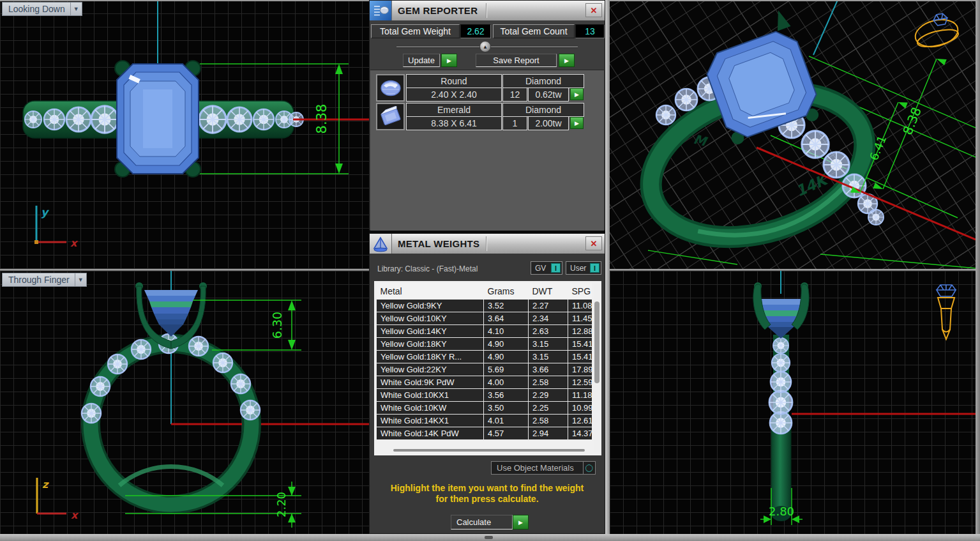 Image resolution: width=980 pixels, height=541 pixels. I want to click on metal-weights-titlebar: METAL WEIGHTS ✕, so click(487, 244).